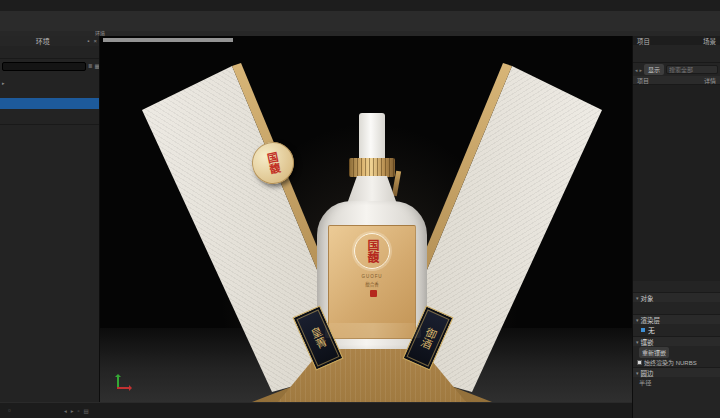  What do you see at coordinates (316, 410) in the screenshot?
I see `status-bar: ▫ ◂ ▸ ▫ ▤` at bounding box center [316, 410].